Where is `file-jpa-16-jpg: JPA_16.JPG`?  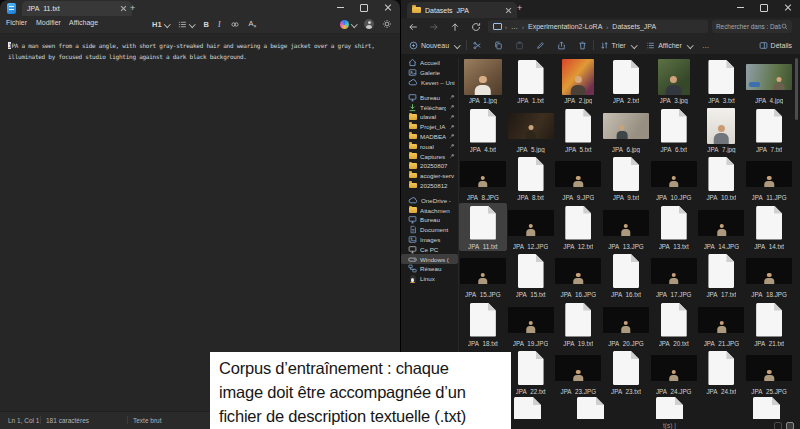 file-jpa-16-jpg: JPA_16.JPG is located at coordinates (578, 276).